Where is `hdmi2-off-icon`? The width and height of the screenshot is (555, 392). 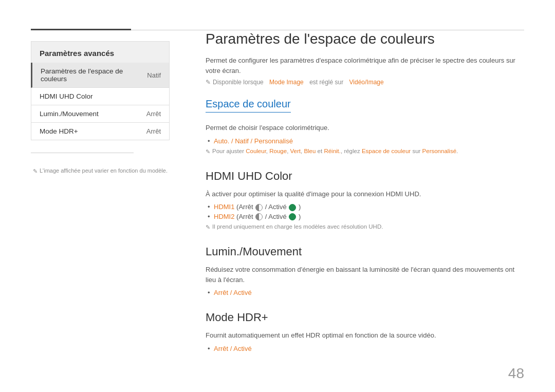 hdmi2-off-icon is located at coordinates (259, 217).